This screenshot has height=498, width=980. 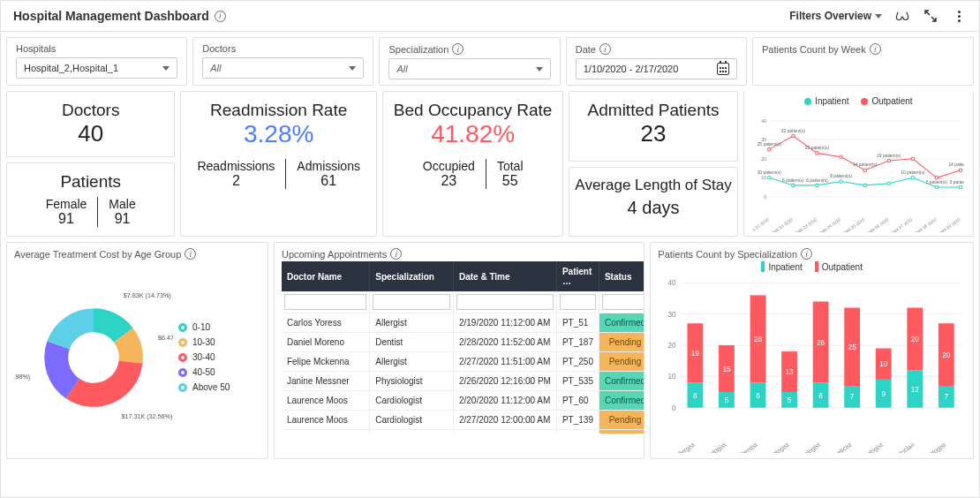 I want to click on svg-text: 26, so click(x=821, y=343).